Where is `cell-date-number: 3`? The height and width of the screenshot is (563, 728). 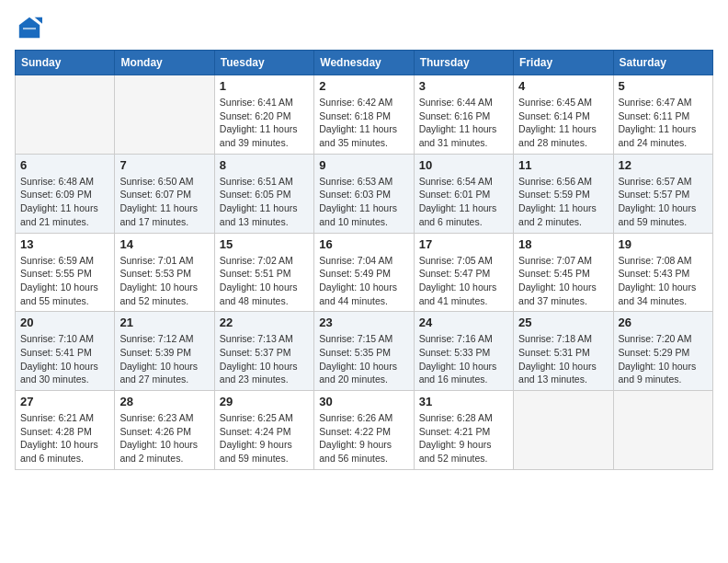 cell-date-number: 3 is located at coordinates (463, 86).